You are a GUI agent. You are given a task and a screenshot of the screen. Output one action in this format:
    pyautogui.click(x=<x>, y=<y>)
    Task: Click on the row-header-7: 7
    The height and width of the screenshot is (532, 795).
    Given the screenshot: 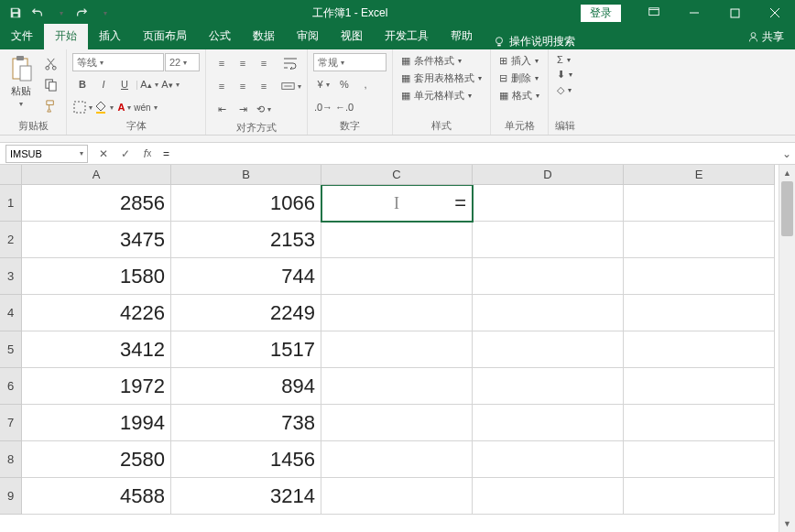 What is the action you would take?
    pyautogui.click(x=11, y=423)
    